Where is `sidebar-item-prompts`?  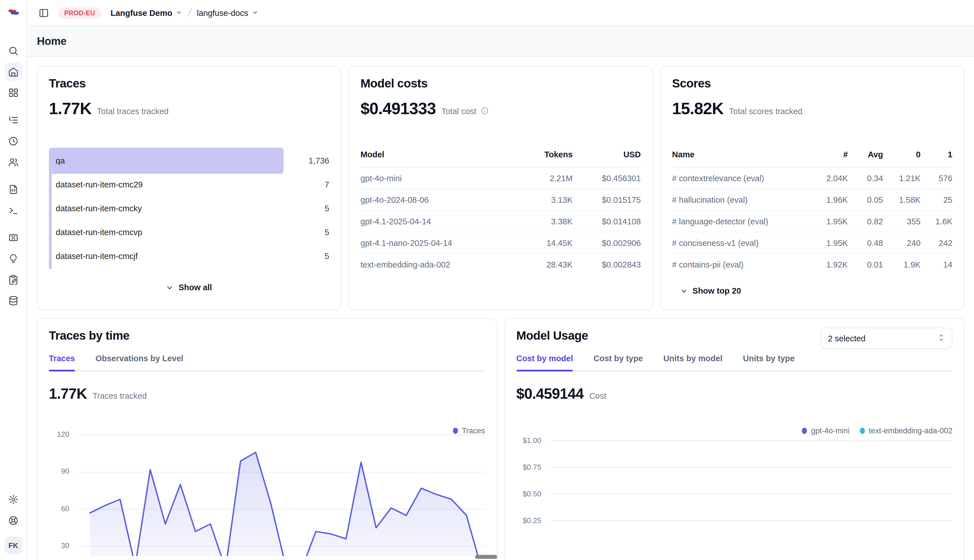
sidebar-item-prompts is located at coordinates (13, 189).